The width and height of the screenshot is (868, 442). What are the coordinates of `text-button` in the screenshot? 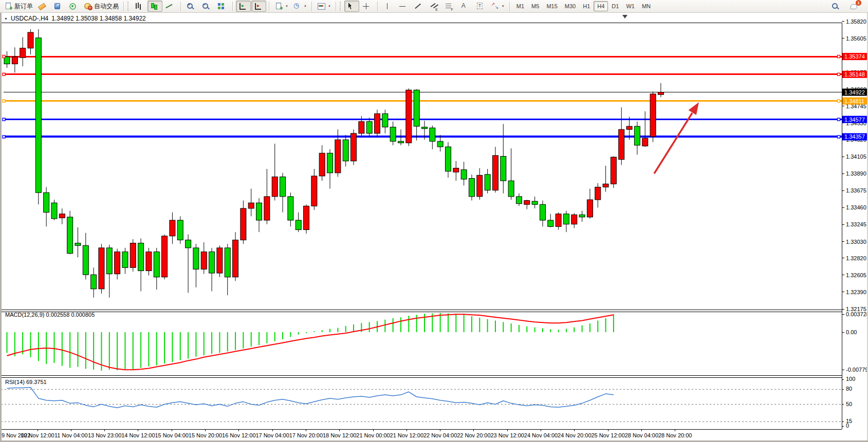 It's located at (466, 6).